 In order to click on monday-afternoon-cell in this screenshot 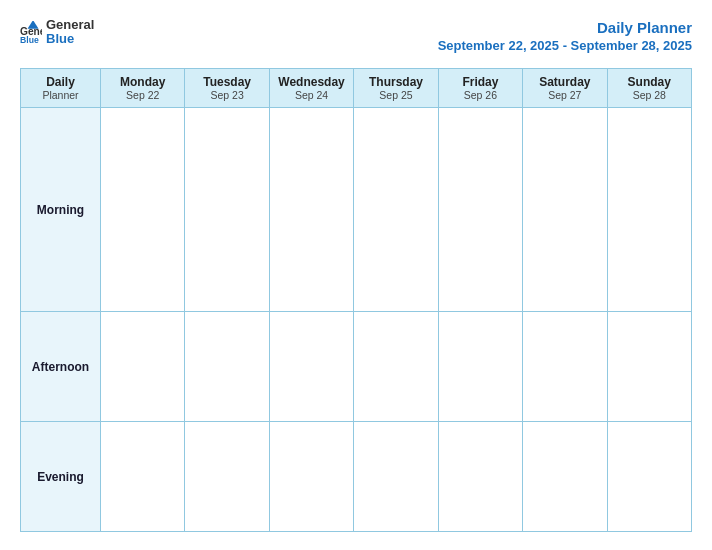, I will do `click(143, 367)`.